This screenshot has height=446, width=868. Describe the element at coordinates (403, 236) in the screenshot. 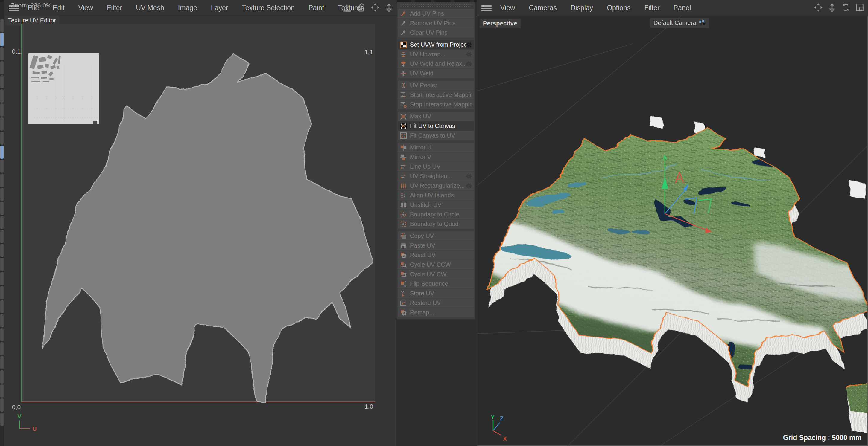

I see `copy-icon` at that location.